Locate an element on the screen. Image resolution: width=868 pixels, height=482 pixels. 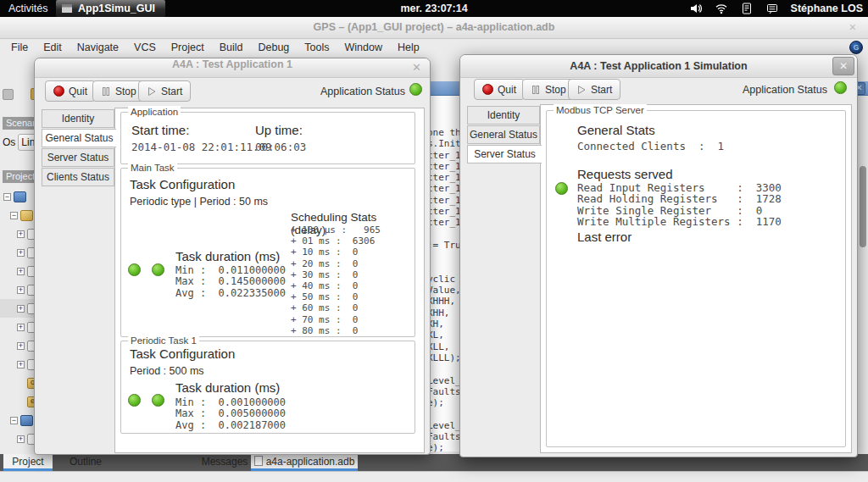
tab-project: Project is located at coordinates (28, 463).